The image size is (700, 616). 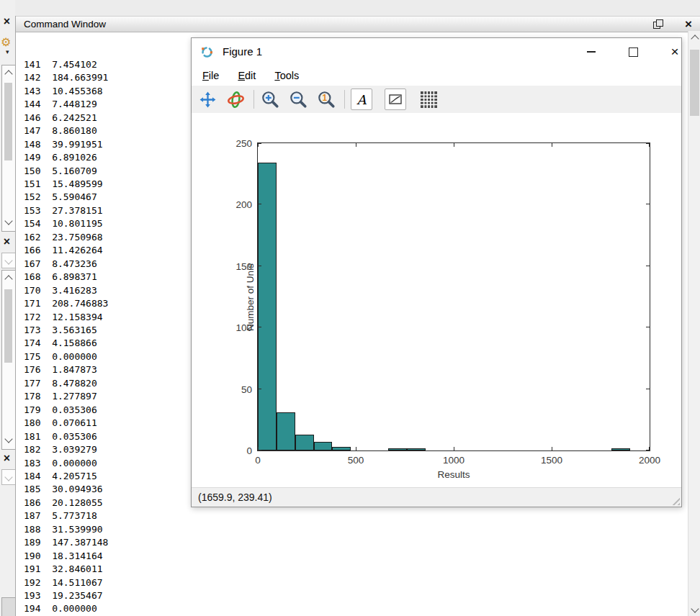 I want to click on output-line: 192 14.511067, so click(x=356, y=583).